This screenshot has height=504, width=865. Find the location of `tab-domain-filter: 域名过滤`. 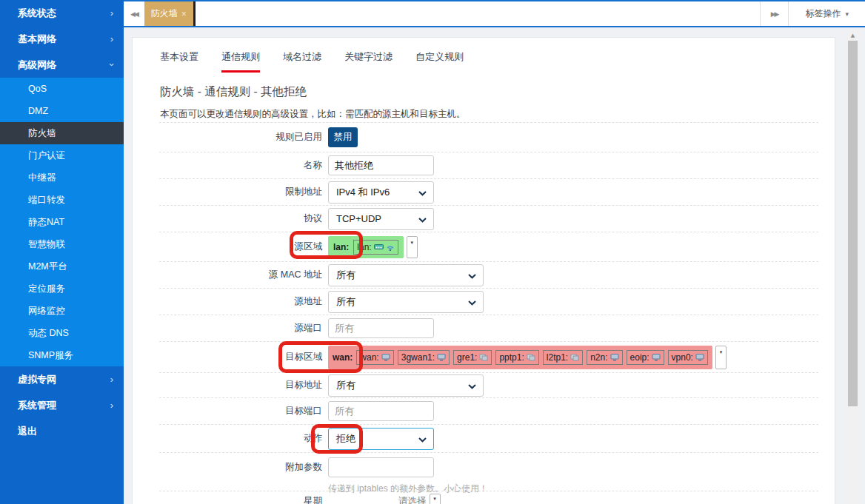

tab-domain-filter: 域名过滤 is located at coordinates (302, 61).